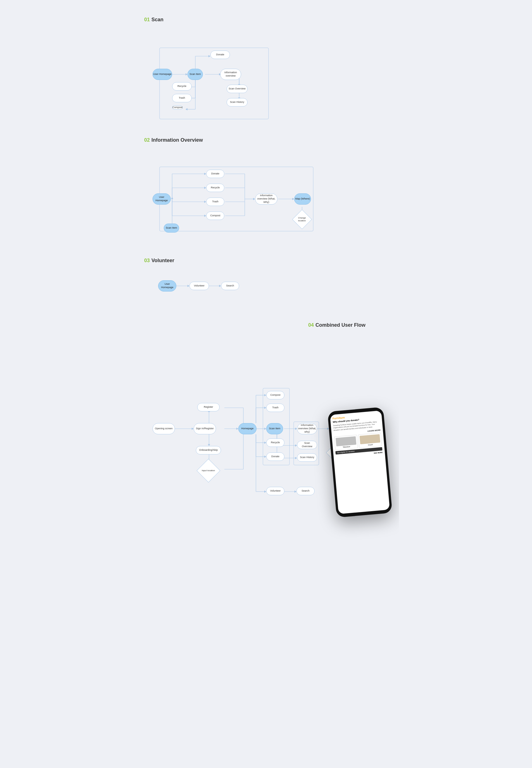 This screenshot has height=768, width=532. Describe the element at coordinates (275, 429) in the screenshot. I see `combined-node-scan-item: Scan Item` at that location.